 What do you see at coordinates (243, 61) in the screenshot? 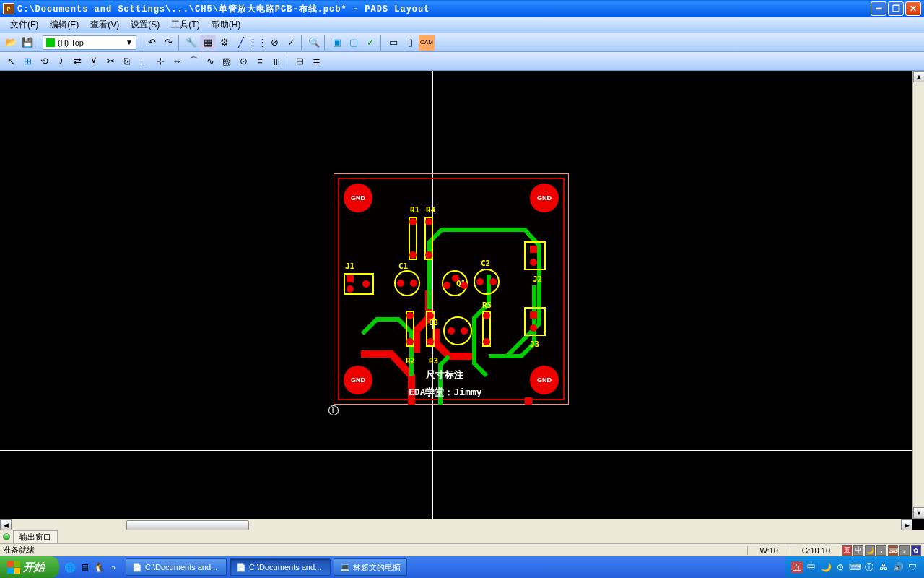
I see `via-button: ⊙` at bounding box center [243, 61].